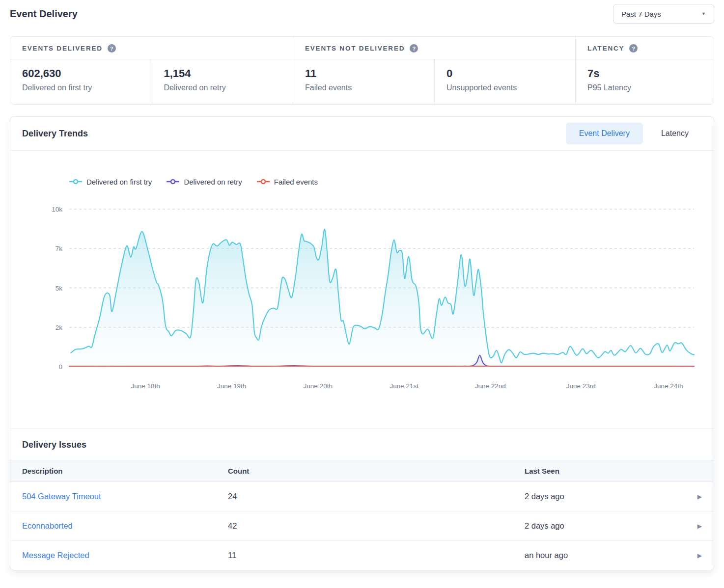  Describe the element at coordinates (81, 81) in the screenshot. I see `stat-cell-first-try: 602,630 Delivered on first try` at that location.